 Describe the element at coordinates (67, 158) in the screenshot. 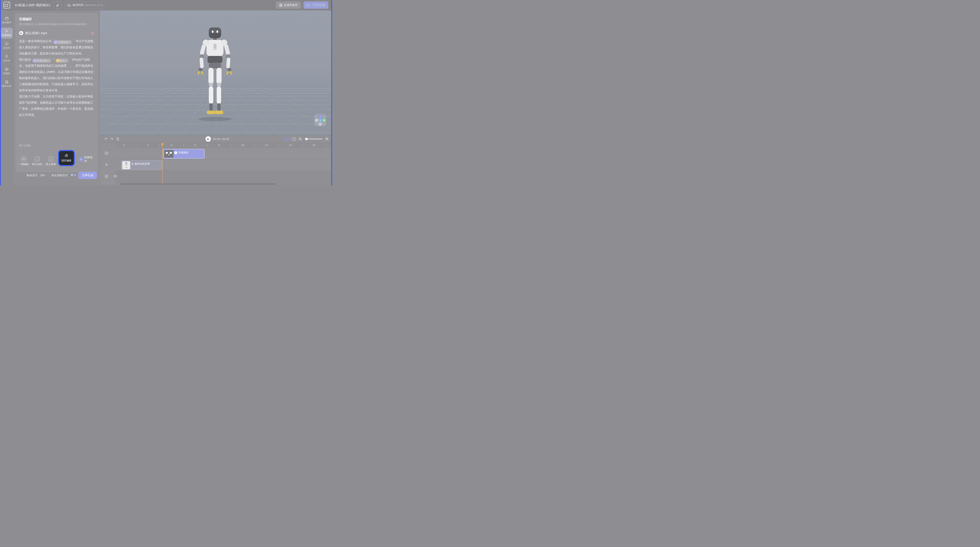

I see `clear-arrange-button: 清空编排` at that location.